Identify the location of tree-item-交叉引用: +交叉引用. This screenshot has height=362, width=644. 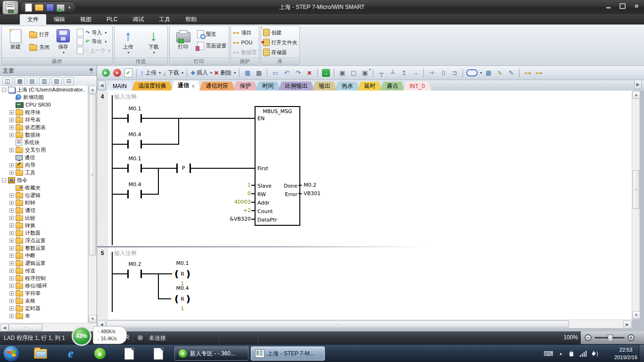
(44, 150).